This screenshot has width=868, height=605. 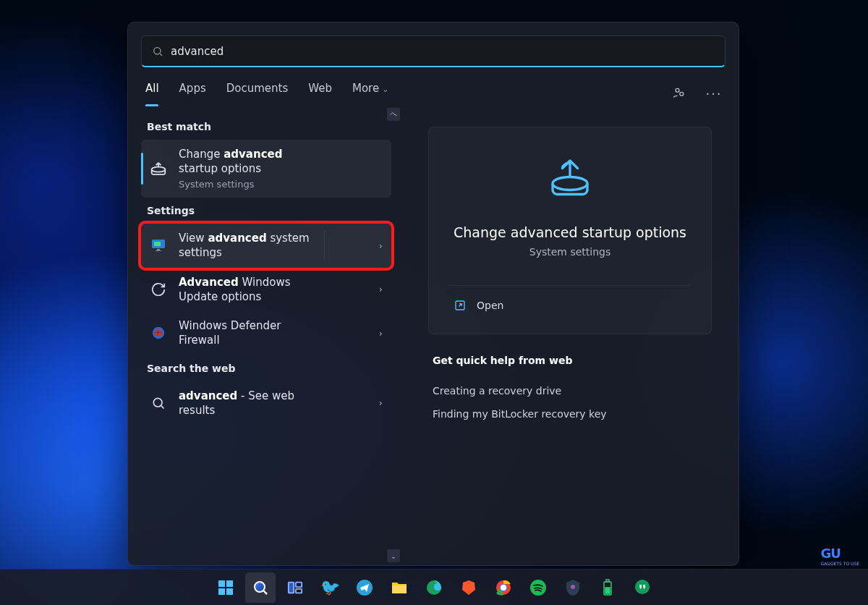 What do you see at coordinates (393, 556) in the screenshot?
I see `scroll-down-button: ⌄` at bounding box center [393, 556].